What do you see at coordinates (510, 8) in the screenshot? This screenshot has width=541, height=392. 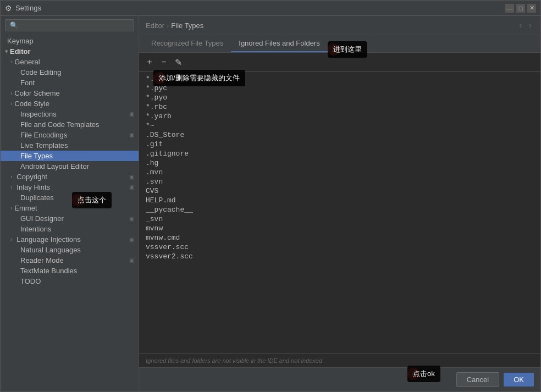 I see `minimize-button: —` at bounding box center [510, 8].